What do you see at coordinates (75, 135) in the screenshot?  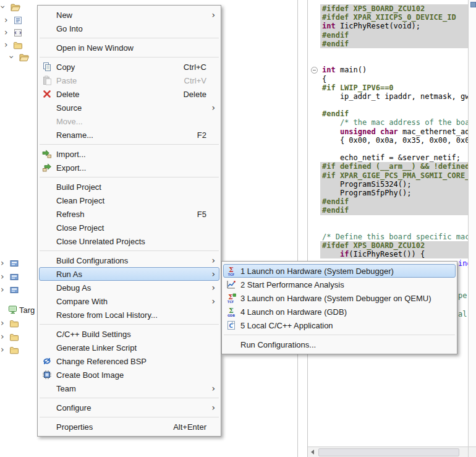 I see `menu-item-label: Rename...` at bounding box center [75, 135].